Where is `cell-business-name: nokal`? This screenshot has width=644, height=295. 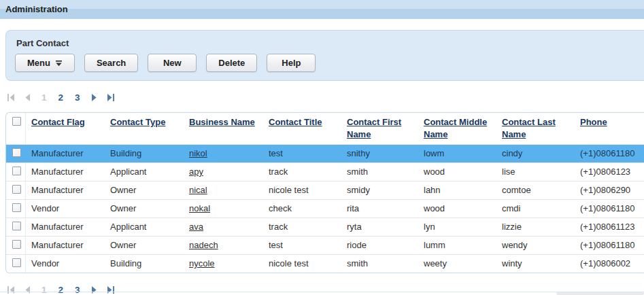 cell-business-name: nokal is located at coordinates (223, 208).